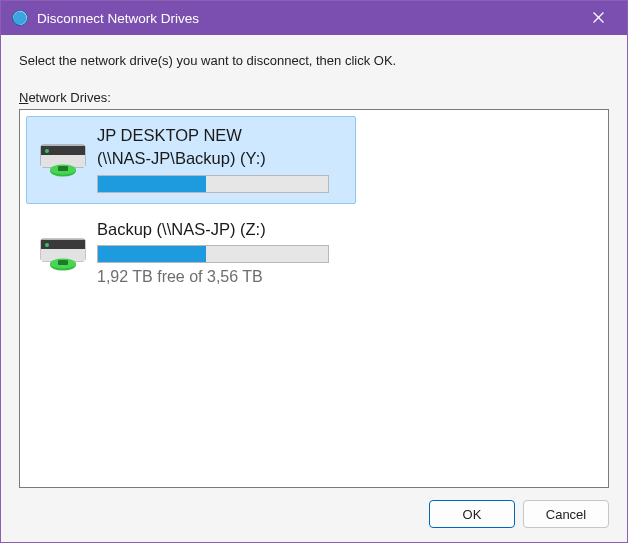 Image resolution: width=628 pixels, height=543 pixels. I want to click on list-label: Network Drives:, so click(314, 98).